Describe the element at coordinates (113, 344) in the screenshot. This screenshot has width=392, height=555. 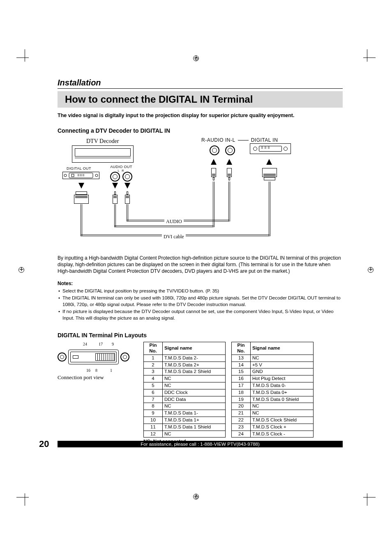
I see `pin-marker: 9` at that location.